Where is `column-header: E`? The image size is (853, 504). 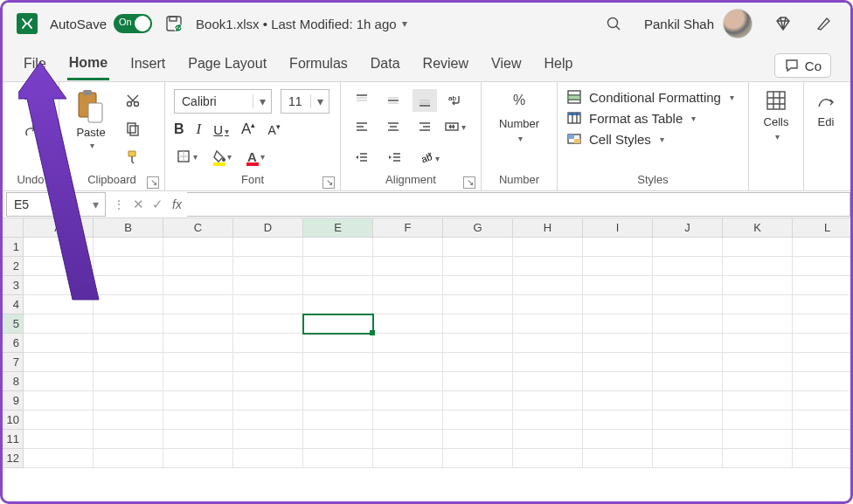
column-header: E is located at coordinates (338, 228).